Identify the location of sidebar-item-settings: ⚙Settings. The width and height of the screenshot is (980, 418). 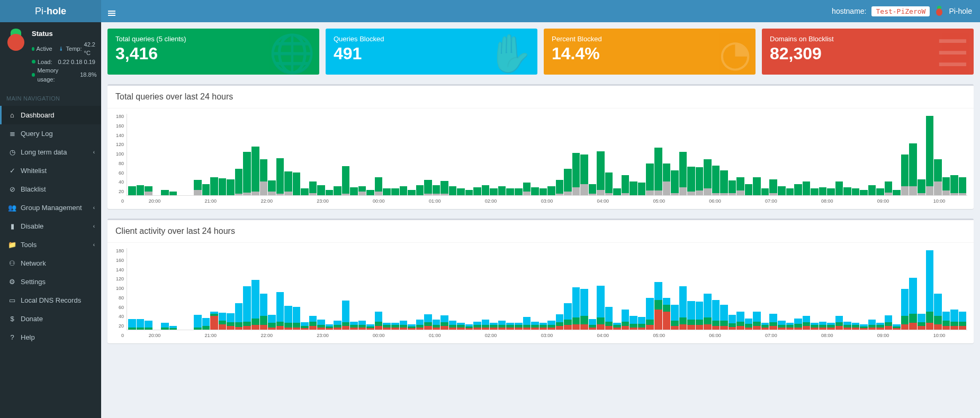
(51, 281).